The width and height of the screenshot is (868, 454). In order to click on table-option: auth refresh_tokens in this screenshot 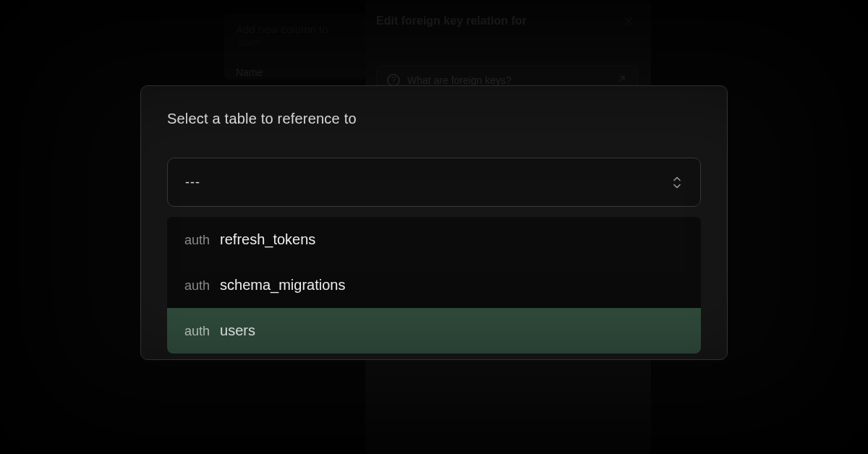, I will do `click(434, 240)`.